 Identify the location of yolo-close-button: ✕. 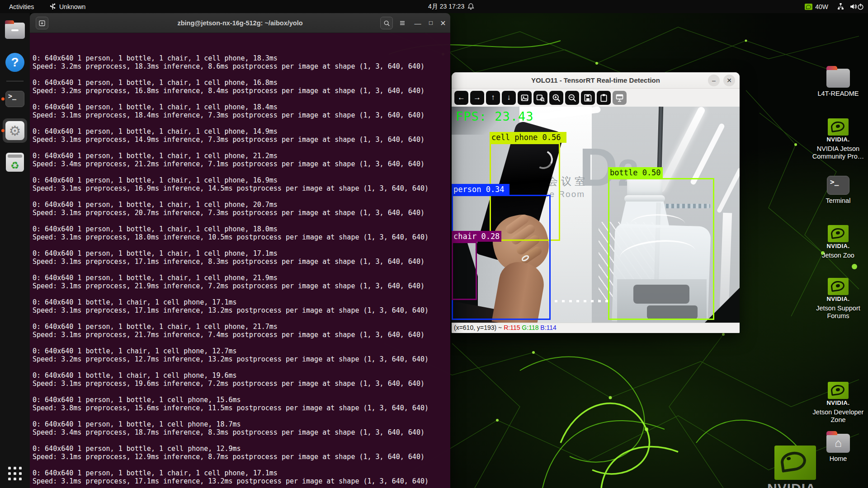
(729, 80).